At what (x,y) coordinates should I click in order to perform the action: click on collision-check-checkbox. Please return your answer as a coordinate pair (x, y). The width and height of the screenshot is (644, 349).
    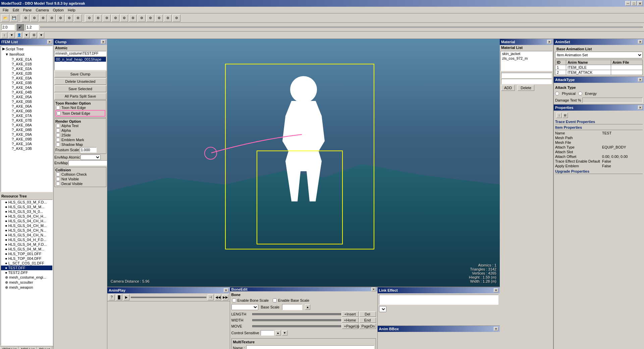
    Looking at the image, I should click on (58, 174).